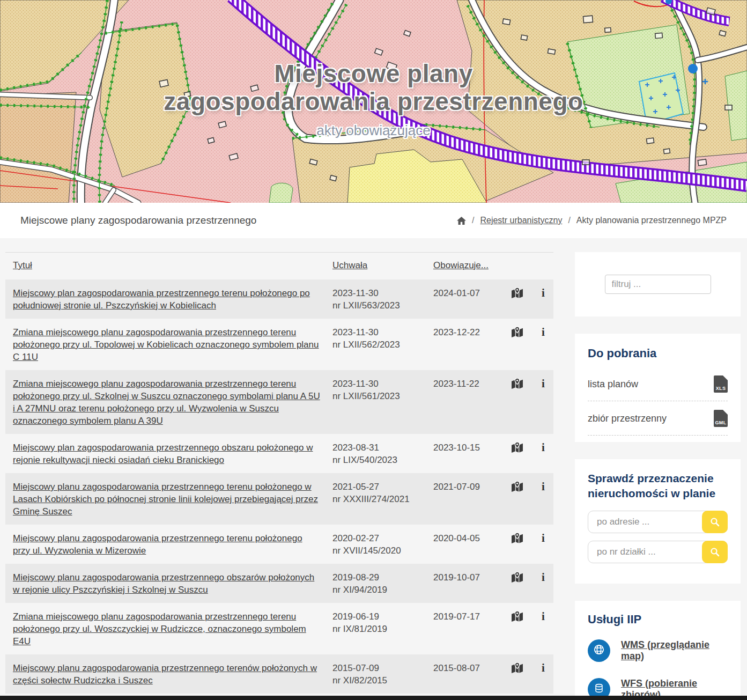  What do you see at coordinates (461, 221) in the screenshot?
I see `home-icon` at bounding box center [461, 221].